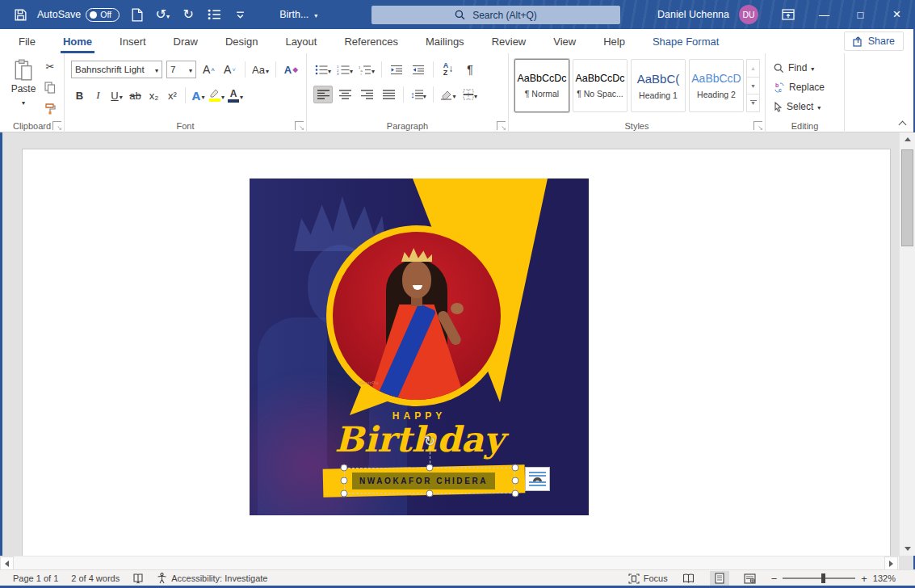 This screenshot has width=915, height=588. Describe the element at coordinates (861, 15) in the screenshot. I see `maximize-button: □` at that location.